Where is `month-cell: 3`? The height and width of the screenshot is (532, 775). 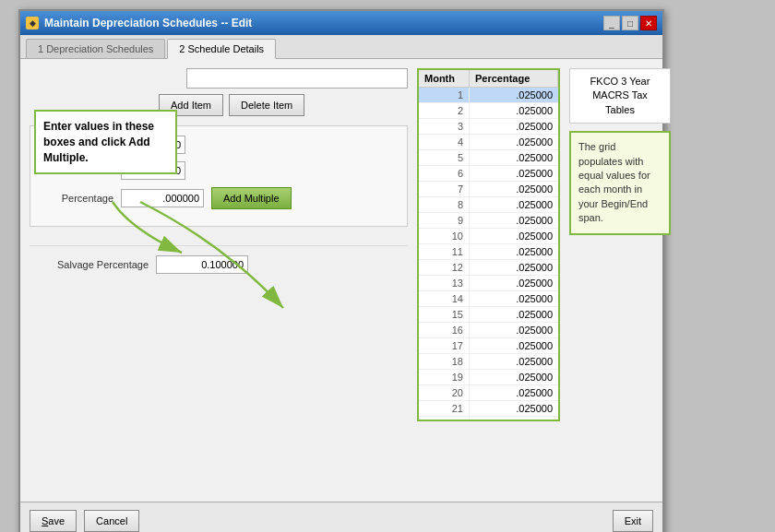 month-cell: 3 is located at coordinates (445, 126).